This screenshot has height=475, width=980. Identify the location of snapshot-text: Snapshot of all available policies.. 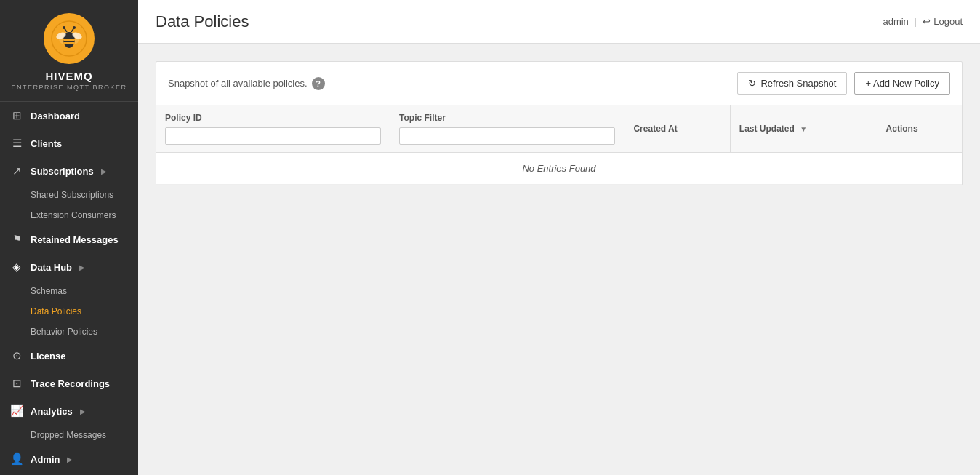
(238, 83).